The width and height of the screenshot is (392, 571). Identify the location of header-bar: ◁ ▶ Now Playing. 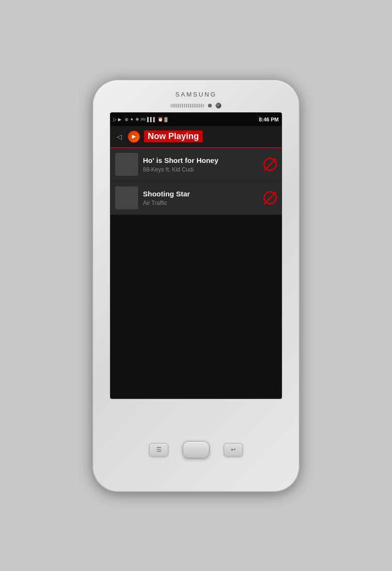
(196, 137).